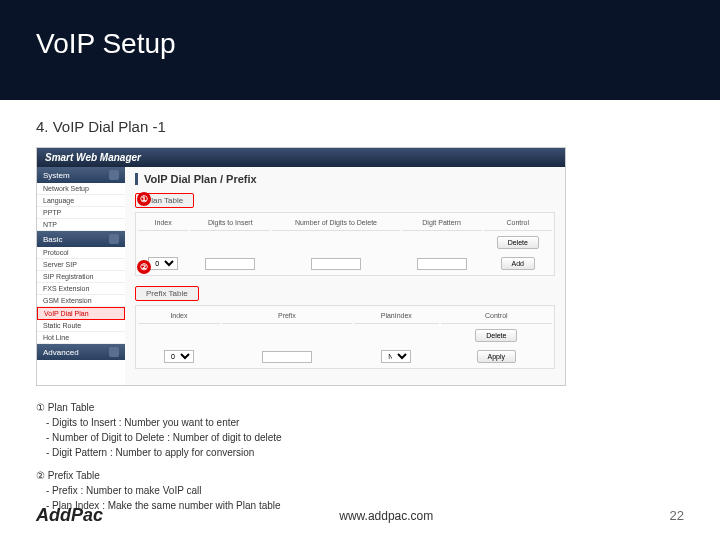 This screenshot has width=720, height=540. I want to click on note-line: - Prefix : Number to make VoIP call, so click(383, 490).